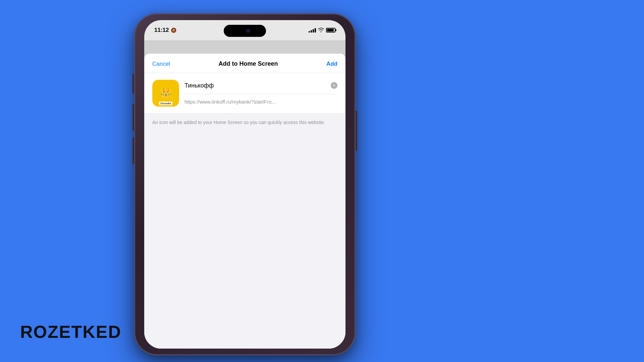 This screenshot has width=644, height=362. What do you see at coordinates (133, 84) in the screenshot?
I see `mute-button` at bounding box center [133, 84].